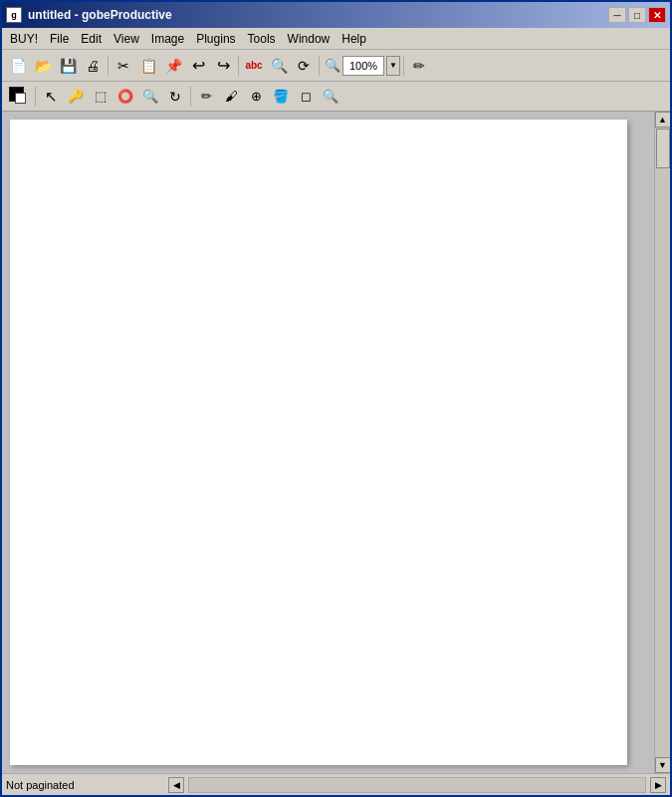  Describe the element at coordinates (281, 97) in the screenshot. I see `fill-tool: 🪣` at that location.